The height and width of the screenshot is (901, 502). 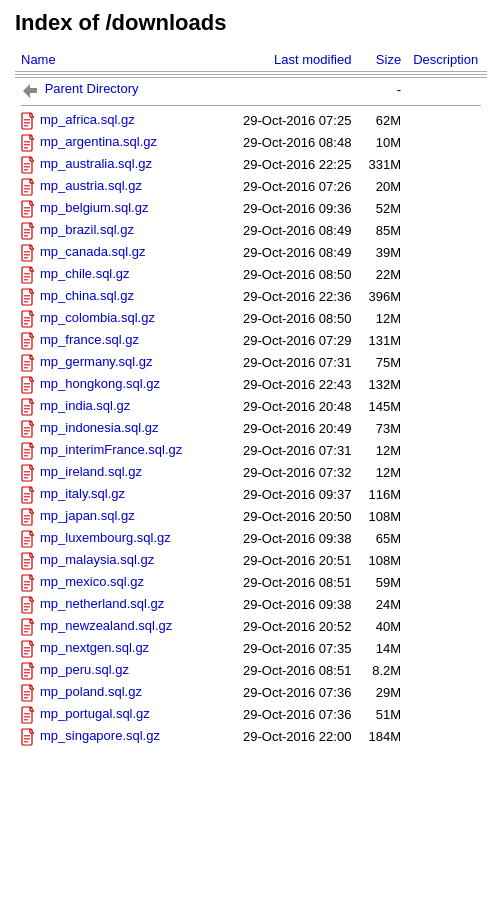 I want to click on name-sort-link: Name, so click(x=38, y=60).